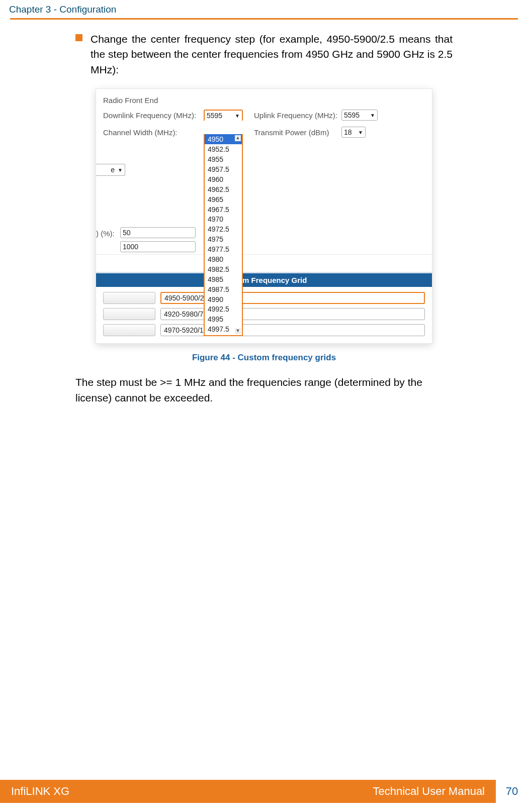 The image size is (528, 812). What do you see at coordinates (158, 233) in the screenshot?
I see `percent-input: 50` at bounding box center [158, 233].